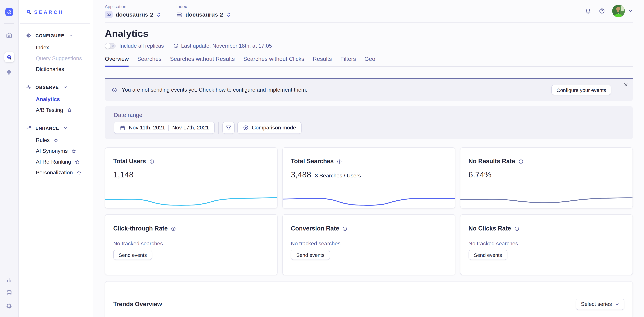  What do you see at coordinates (338, 176) in the screenshot?
I see `card-note: 3 Searches / Users` at bounding box center [338, 176].